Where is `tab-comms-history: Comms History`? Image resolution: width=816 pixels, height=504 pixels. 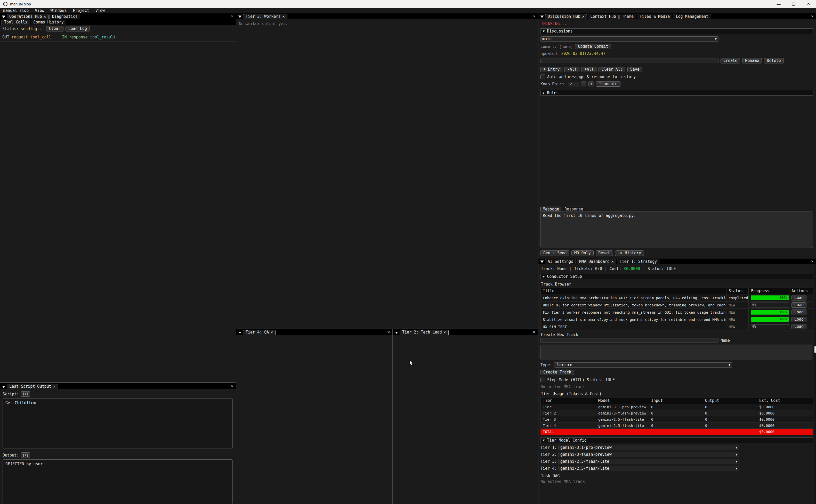
tab-comms-history: Comms History is located at coordinates (48, 22).